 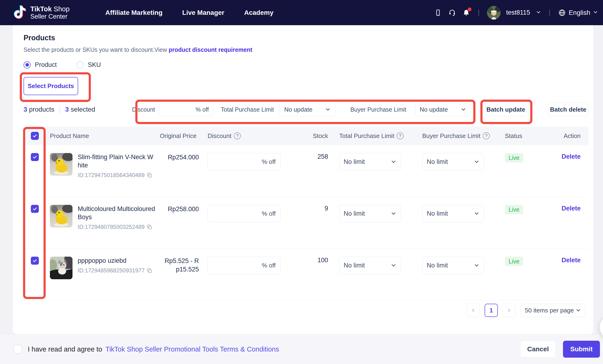 I want to click on batch-total-purchase-limit-label: Total Purchase Limit, so click(x=247, y=110).